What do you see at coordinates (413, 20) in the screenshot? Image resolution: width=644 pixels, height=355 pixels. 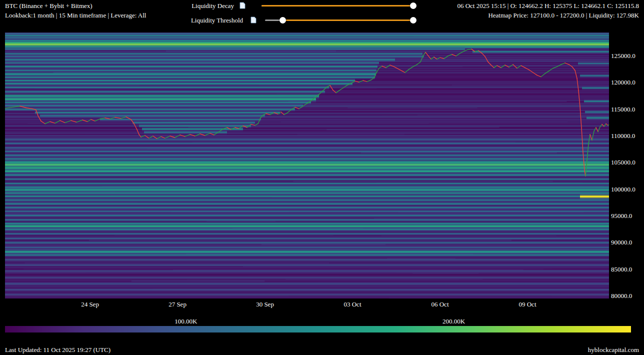 I see `liquidity-threshold-high-handle` at bounding box center [413, 20].